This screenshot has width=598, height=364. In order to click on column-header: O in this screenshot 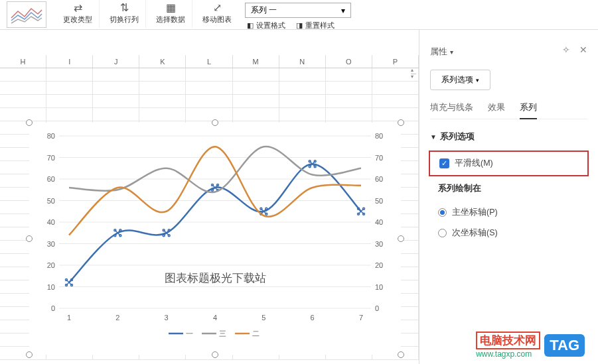, I will do `click(349, 61)`.